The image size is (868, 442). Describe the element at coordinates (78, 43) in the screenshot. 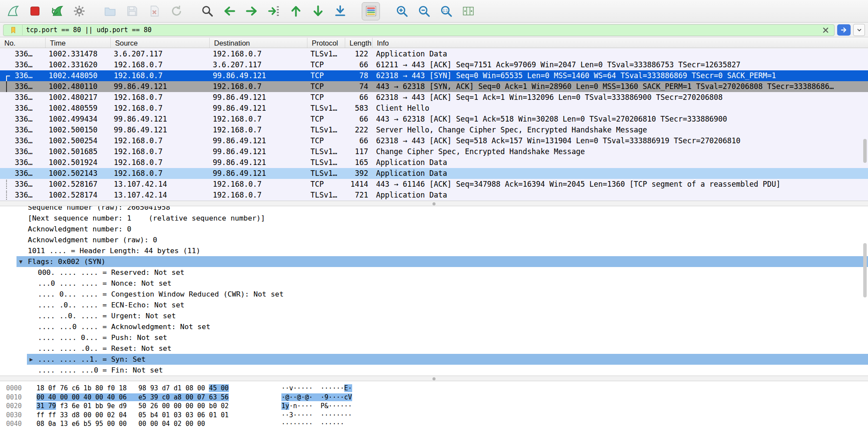

I see `column-header-time: Time` at that location.